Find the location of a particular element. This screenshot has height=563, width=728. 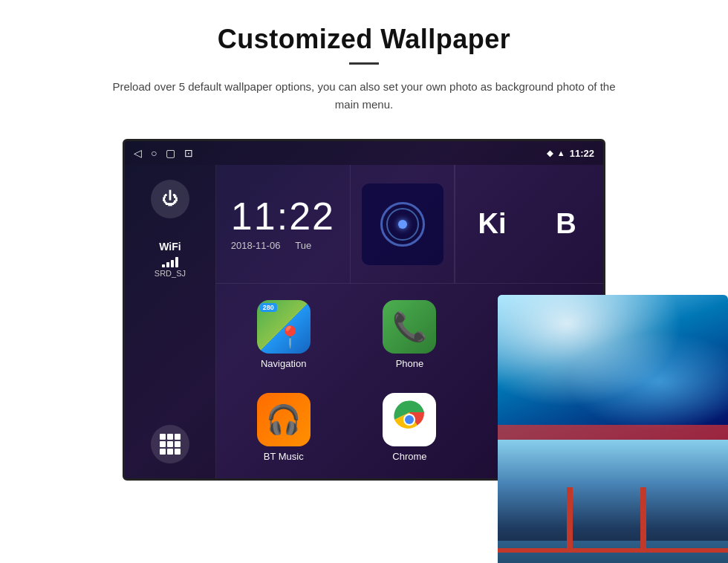

app-chrome: Chrome is located at coordinates (410, 428).